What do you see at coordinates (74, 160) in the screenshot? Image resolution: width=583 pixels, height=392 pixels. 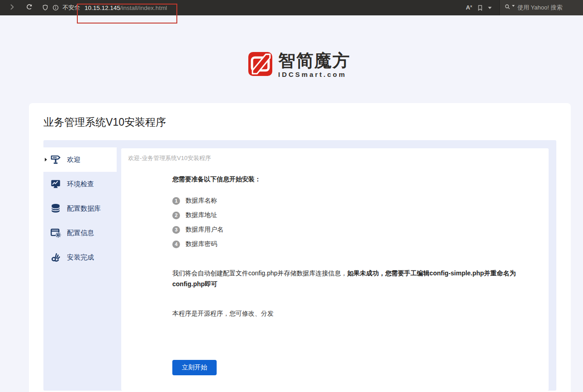 I see `step-label: 欢迎` at bounding box center [74, 160].